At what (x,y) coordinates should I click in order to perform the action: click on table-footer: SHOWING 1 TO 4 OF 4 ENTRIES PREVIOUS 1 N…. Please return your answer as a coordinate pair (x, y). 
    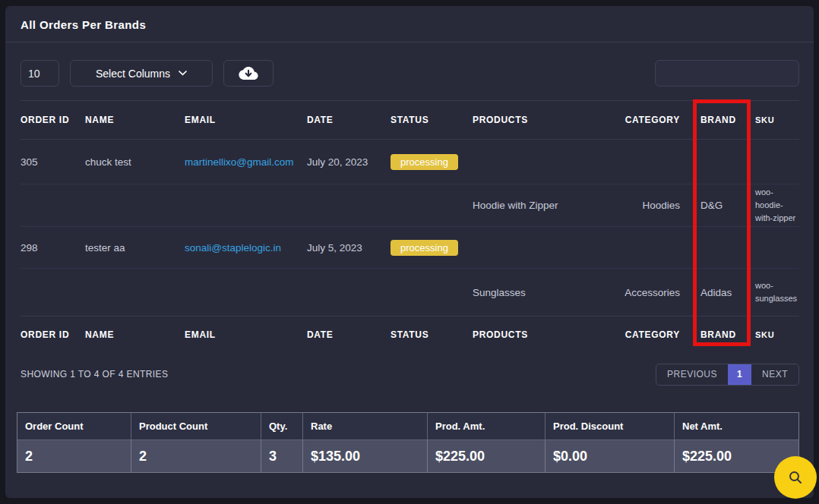
    Looking at the image, I should click on (410, 374).